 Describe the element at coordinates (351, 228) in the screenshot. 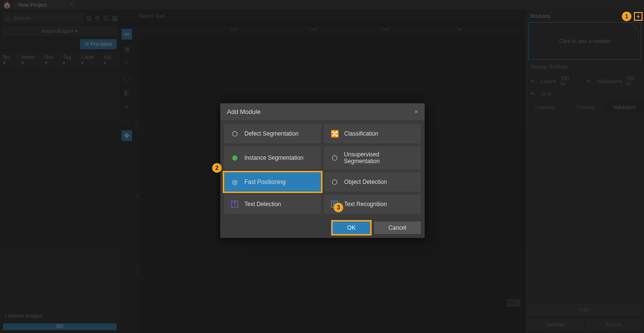

I see `ok-button: OK` at that location.